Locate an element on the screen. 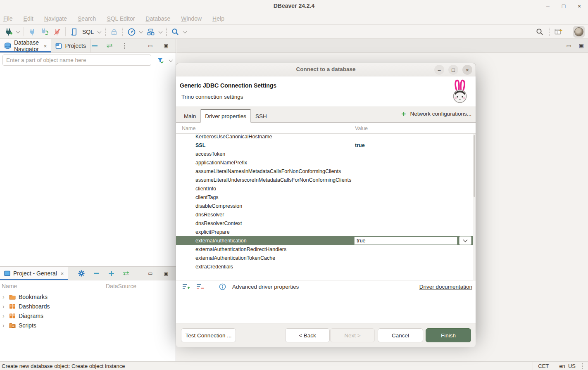  add-property-icon is located at coordinates (186, 287).